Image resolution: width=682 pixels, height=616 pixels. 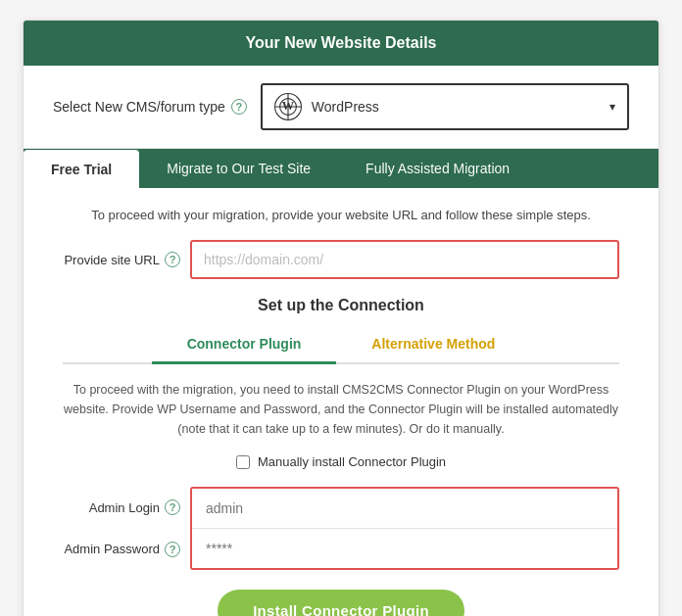 I want to click on cms-help-icon: ?, so click(x=239, y=107).